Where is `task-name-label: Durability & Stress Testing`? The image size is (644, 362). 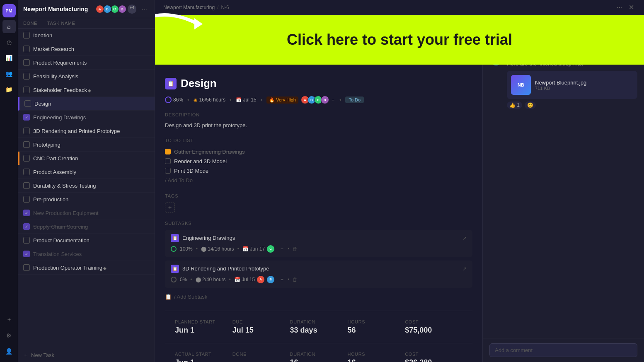
task-name-label: Durability & Stress Testing is located at coordinates (91, 186).